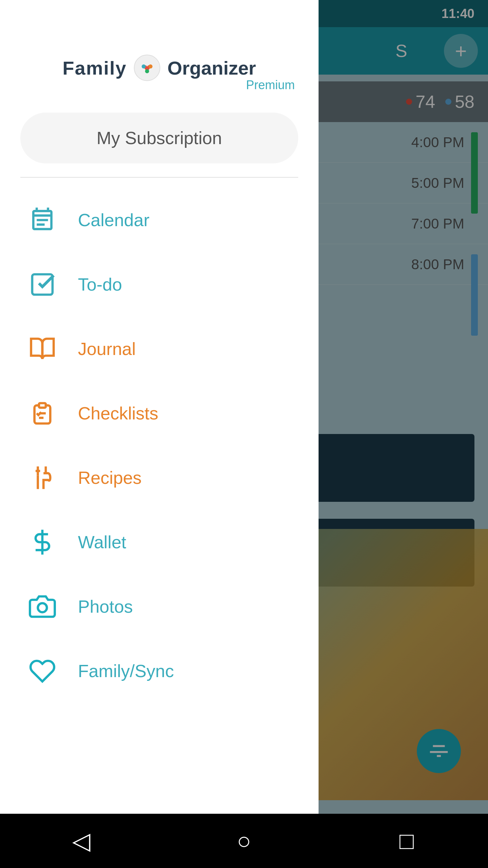 Image resolution: width=488 pixels, height=868 pixels. I want to click on home-icon: ○, so click(244, 841).